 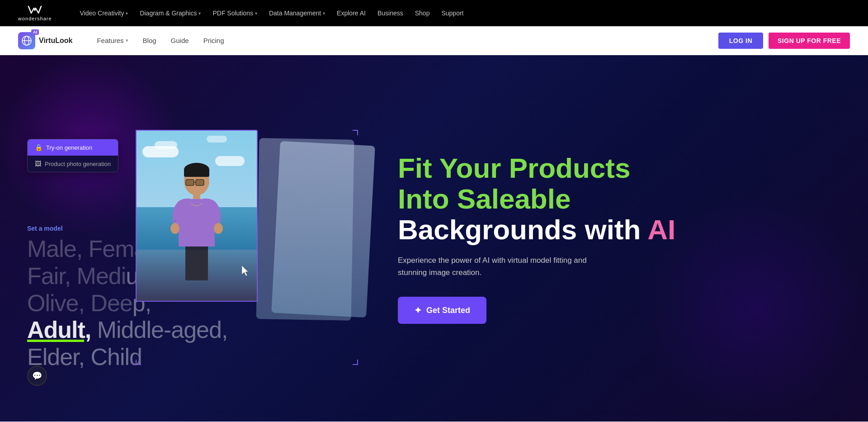 I want to click on auth-buttons: LOG IN SIGN UP FOR FREE, so click(x=784, y=41).